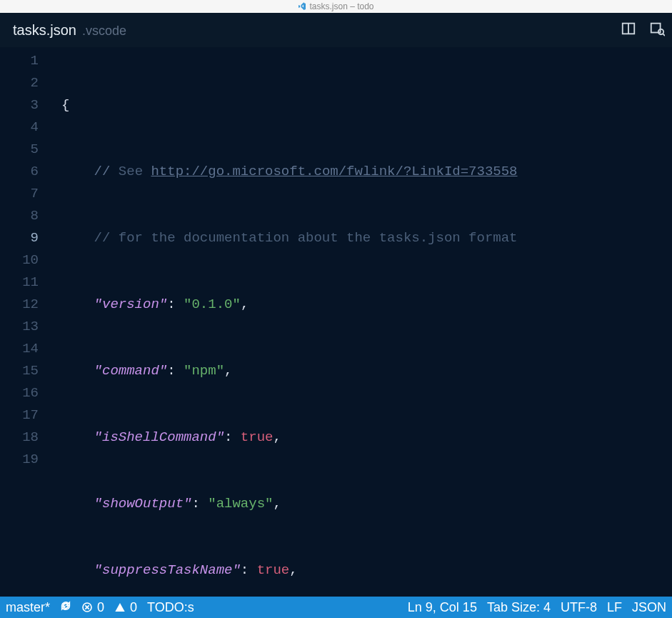 The width and height of the screenshot is (672, 618). Describe the element at coordinates (518, 607) in the screenshot. I see `tab-size: Tab Size: 4` at that location.